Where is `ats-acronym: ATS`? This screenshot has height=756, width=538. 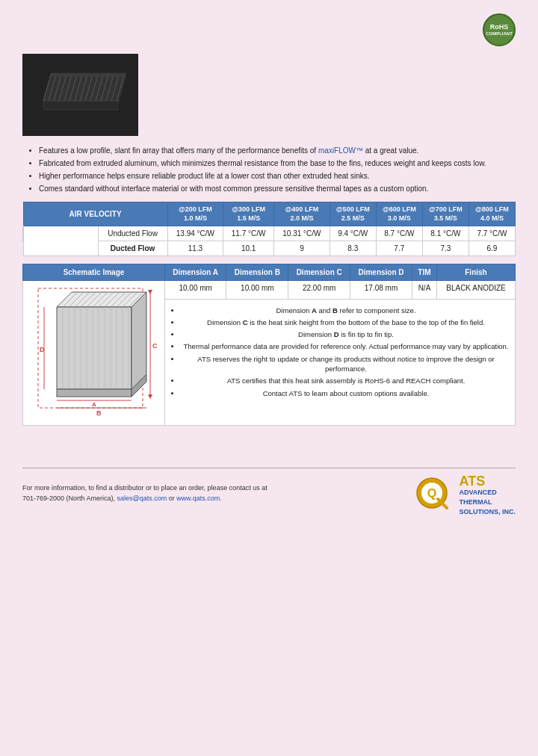 ats-acronym: ATS is located at coordinates (487, 481).